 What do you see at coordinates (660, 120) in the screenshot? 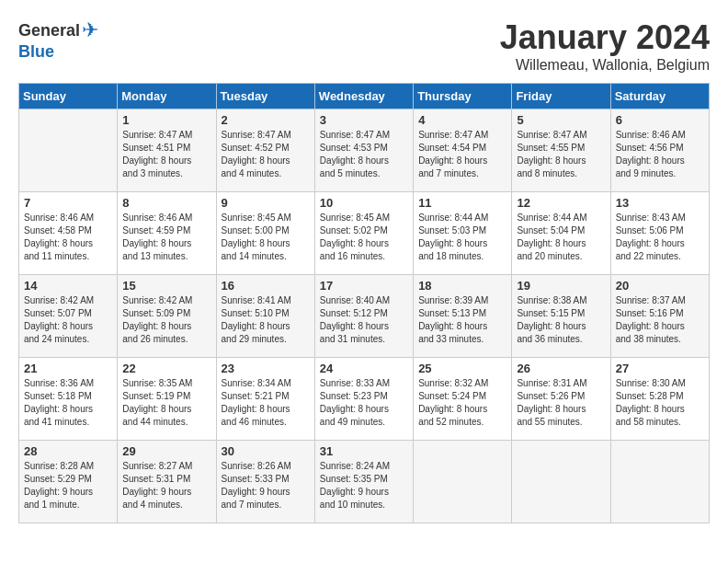
I see `day-number: 6` at bounding box center [660, 120].